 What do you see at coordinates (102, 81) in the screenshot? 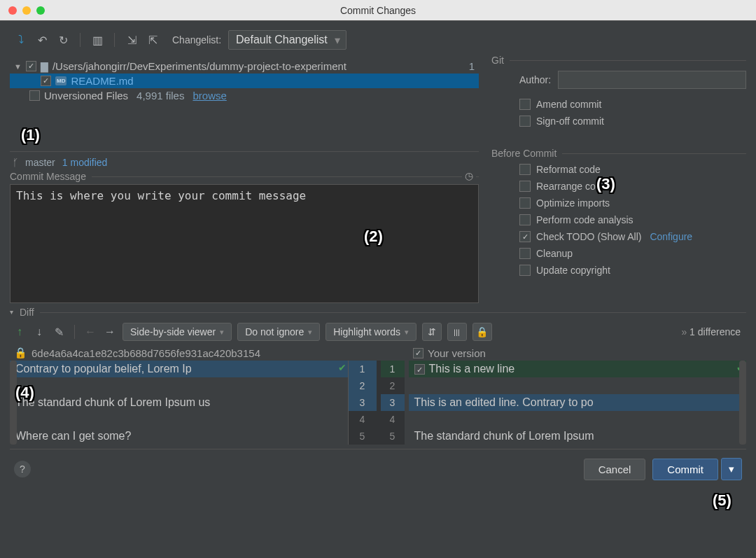
I see `file-name: README.md` at bounding box center [102, 81].